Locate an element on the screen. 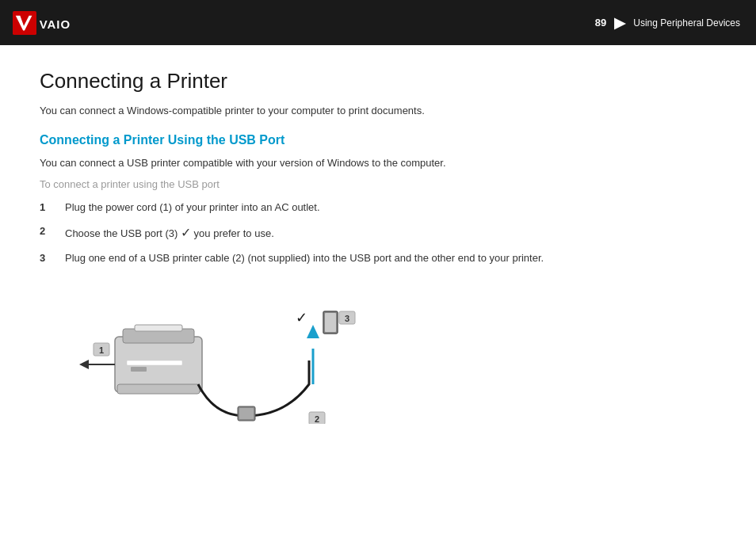 The width and height of the screenshot is (756, 534). header-arrow-icon: ▶ is located at coordinates (620, 23).